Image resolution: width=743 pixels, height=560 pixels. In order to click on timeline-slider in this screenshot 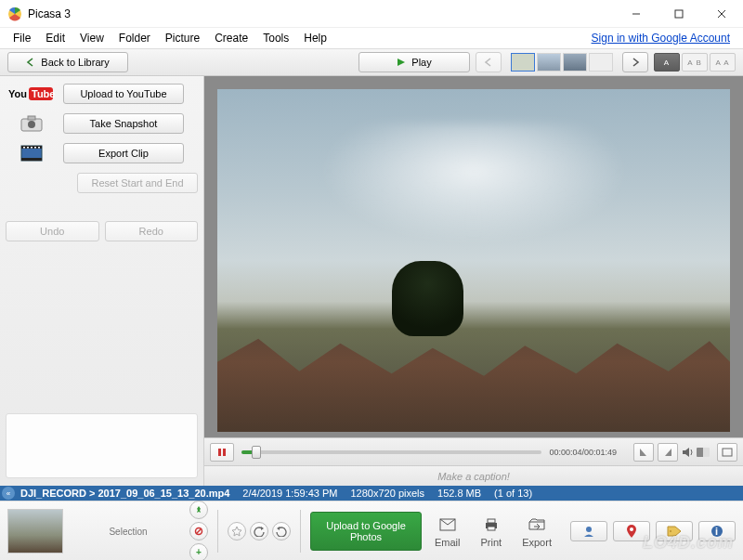, I will do `click(392, 452)`.